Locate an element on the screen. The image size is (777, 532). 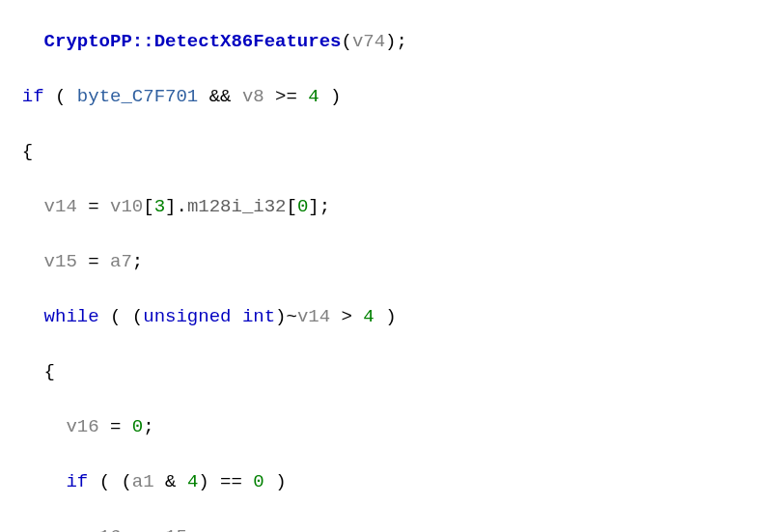
var-v14: v14 is located at coordinates (61, 207).